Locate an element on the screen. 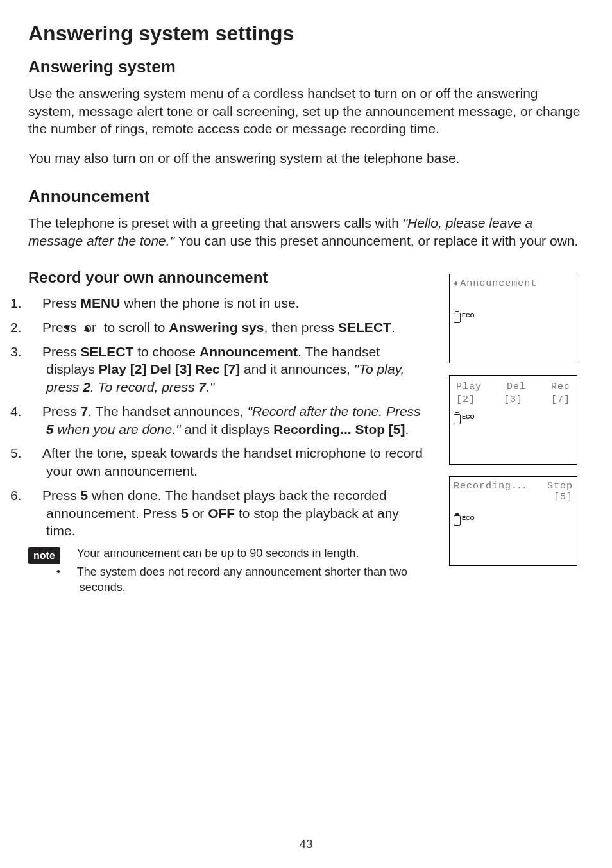  step-item: 4.Press 7. The handset announces, "Recor… is located at coordinates (230, 421).